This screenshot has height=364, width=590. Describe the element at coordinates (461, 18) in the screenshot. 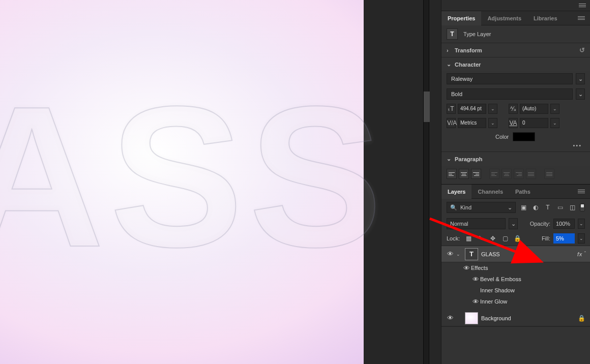

I see `tab-properties: Properties` at that location.